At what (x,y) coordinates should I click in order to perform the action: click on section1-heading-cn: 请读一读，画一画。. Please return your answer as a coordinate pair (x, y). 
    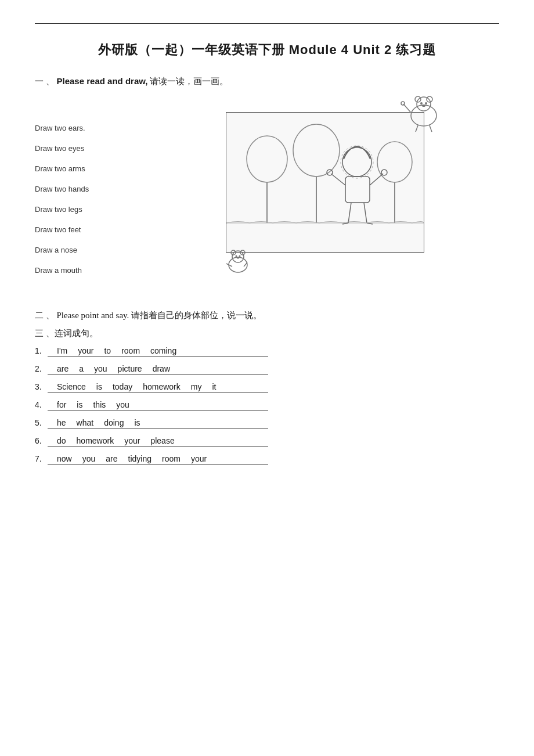
    Looking at the image, I should click on (189, 81).